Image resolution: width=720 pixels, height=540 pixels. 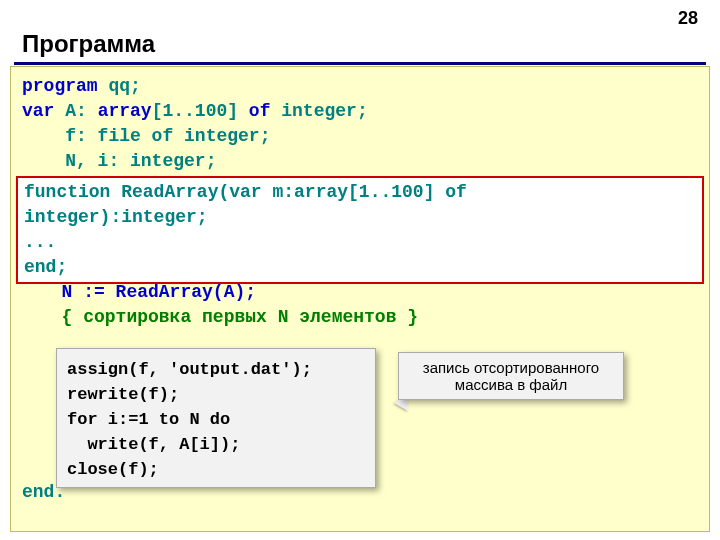 I want to click on g1: assign(f, 'output.dat');, so click(x=216, y=370).